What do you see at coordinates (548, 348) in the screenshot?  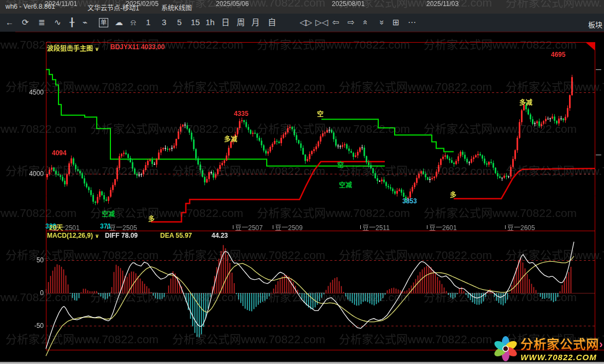 I see `site-logo: 分析家公式网› WWW.70822.COM` at bounding box center [548, 348].